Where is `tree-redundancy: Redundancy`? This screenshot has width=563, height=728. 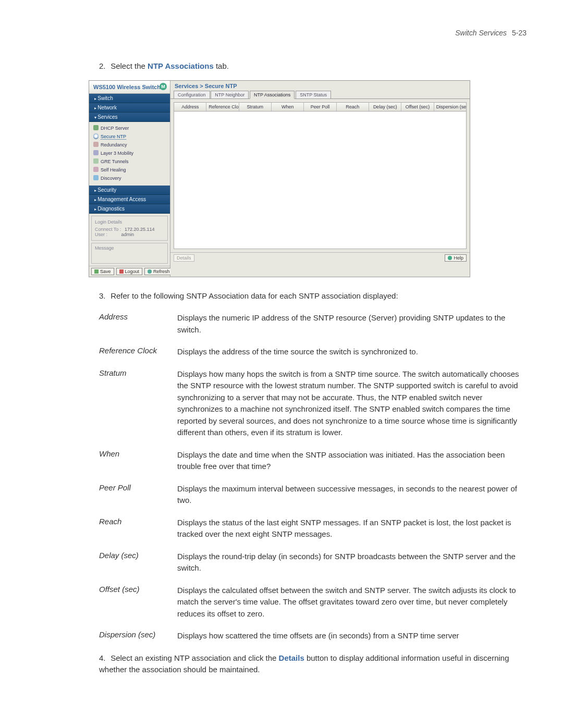
tree-redundancy: Redundancy is located at coordinates (131, 145).